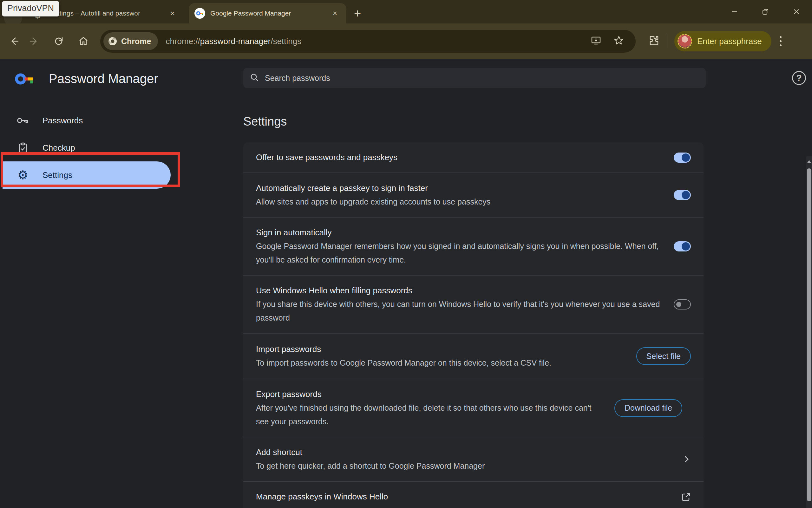  I want to click on sidebar-item-passwords: Passwords, so click(117, 120).